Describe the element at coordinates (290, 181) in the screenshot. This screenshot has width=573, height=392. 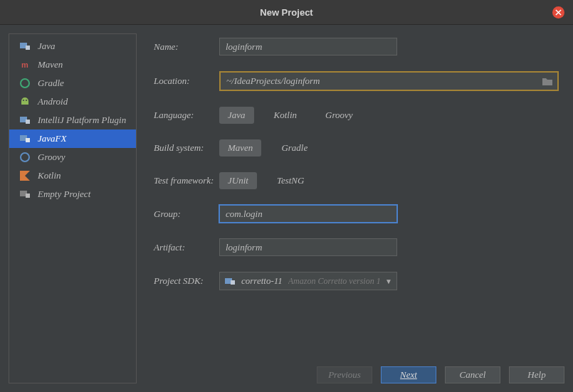
I see `test-option-testng: TestNG` at that location.